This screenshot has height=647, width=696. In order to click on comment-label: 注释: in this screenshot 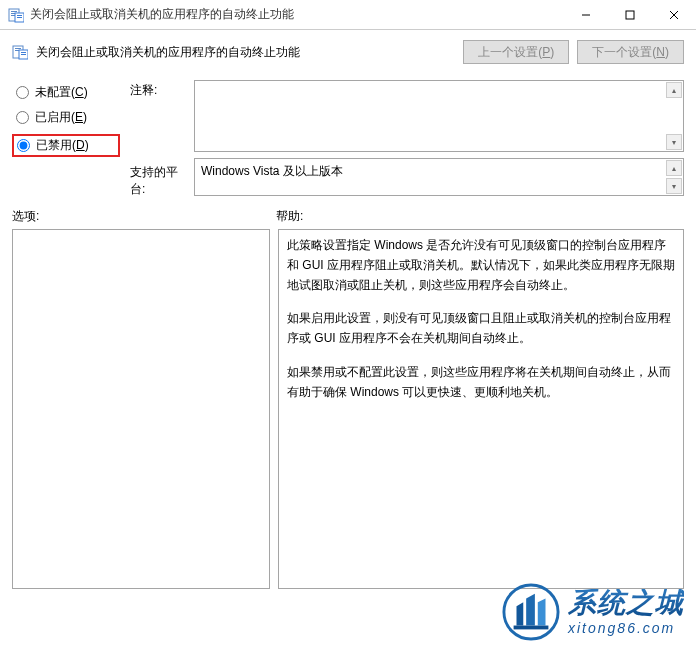, I will do `click(158, 116)`.